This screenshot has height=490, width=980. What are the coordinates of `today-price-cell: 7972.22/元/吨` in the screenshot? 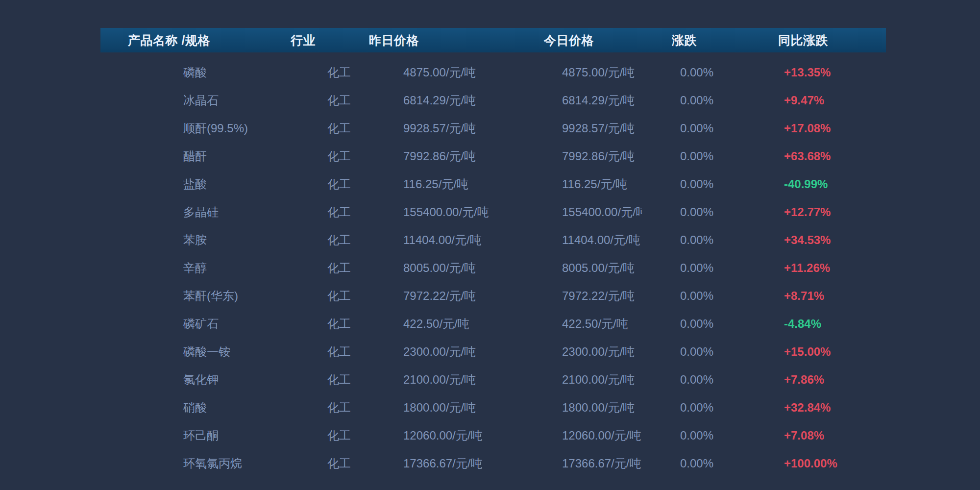 It's located at (581, 296).